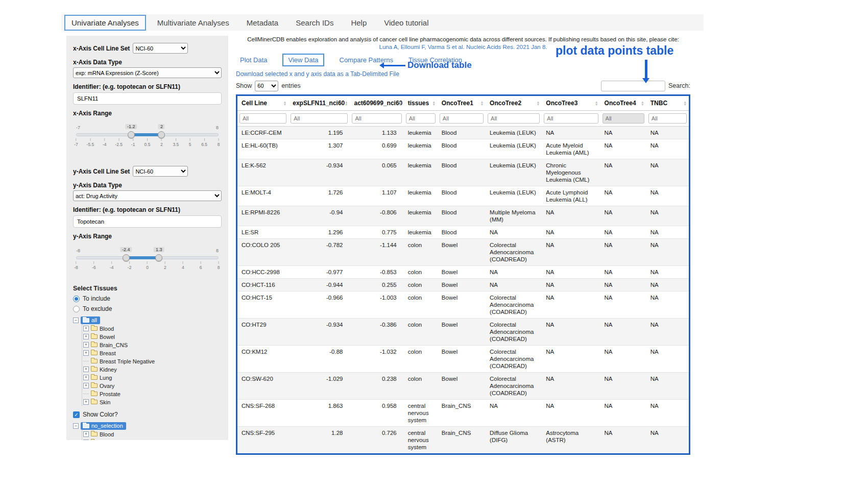 This screenshot has height=488, width=868. Describe the element at coordinates (105, 22) in the screenshot. I see `nav-tab-univariate-analyses: Univariate Analyses` at that location.